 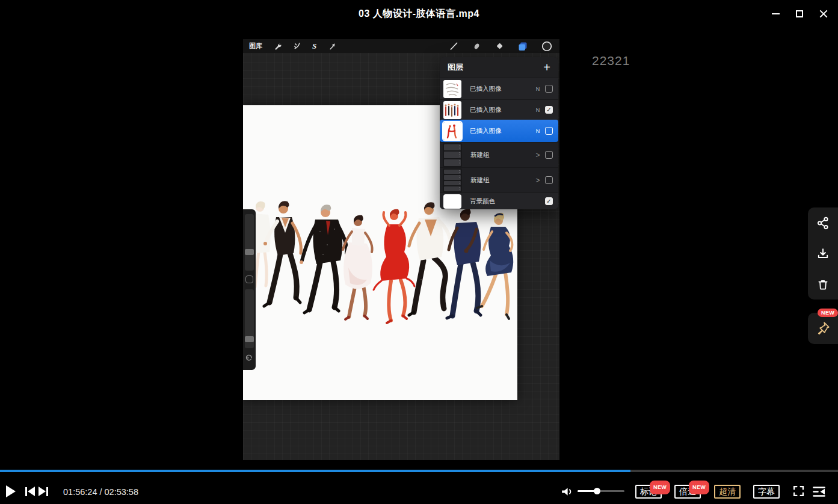 What do you see at coordinates (249, 339) in the screenshot?
I see `opacity-handle` at bounding box center [249, 339].